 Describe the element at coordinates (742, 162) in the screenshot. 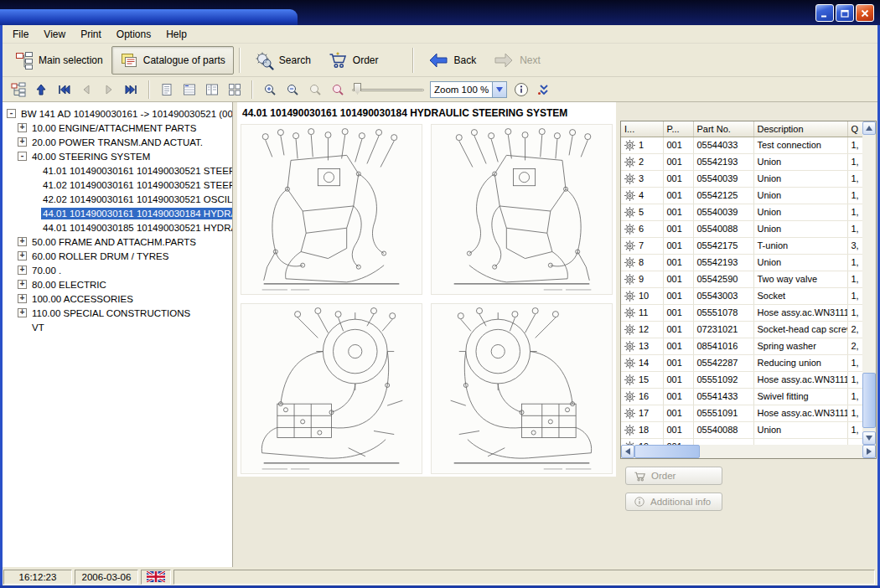

I see `table-row: 2 001 05542193 Union 1,` at that location.